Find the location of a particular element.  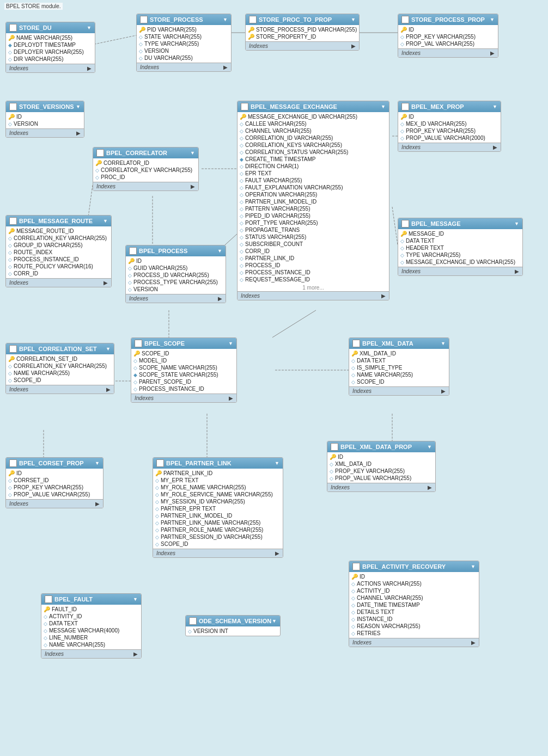

table-sptp-dropdown: ▼ is located at coordinates (353, 20).